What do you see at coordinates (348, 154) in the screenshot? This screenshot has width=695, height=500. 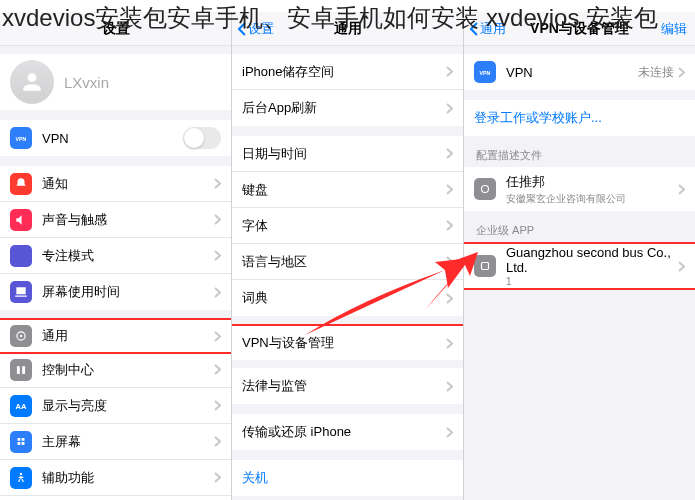 I see `settings-row: 日期与时间` at bounding box center [348, 154].